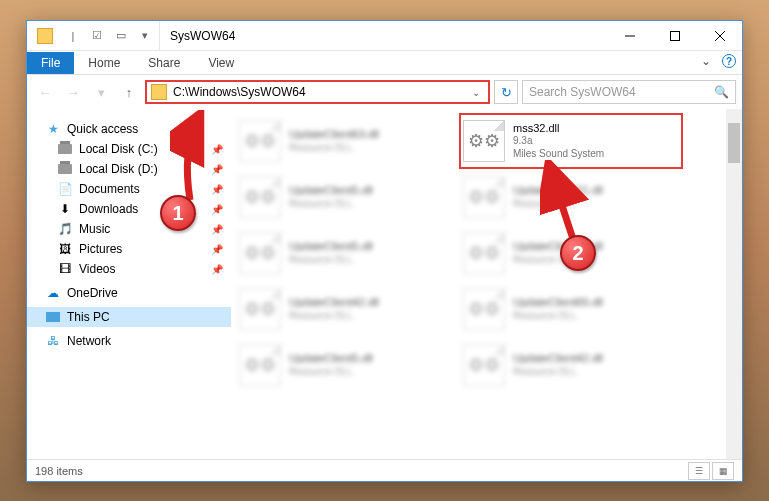  What do you see at coordinates (723, 471) in the screenshot?
I see `view-icons-button: ▦` at bounding box center [723, 471].